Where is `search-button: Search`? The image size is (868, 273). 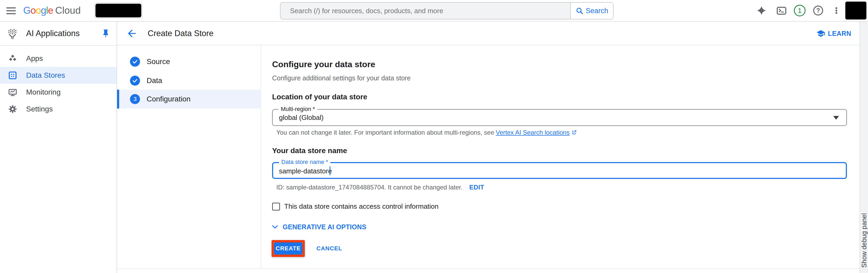 search-button: Search is located at coordinates (592, 11).